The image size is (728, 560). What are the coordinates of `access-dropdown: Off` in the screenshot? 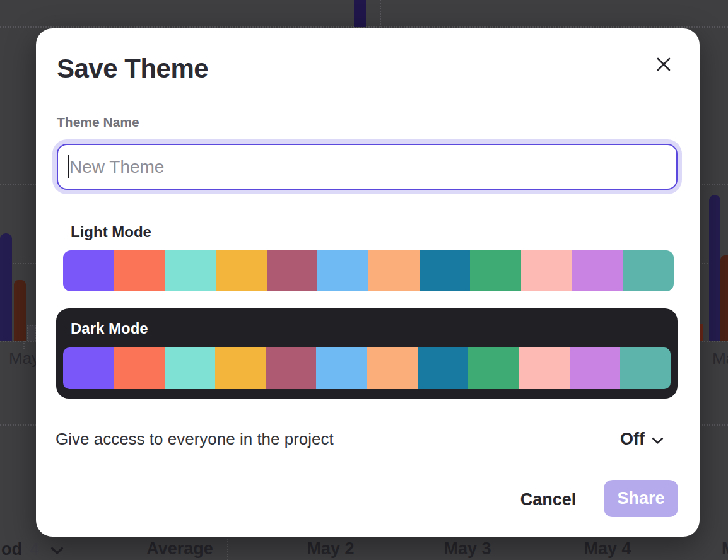 It's located at (642, 439).